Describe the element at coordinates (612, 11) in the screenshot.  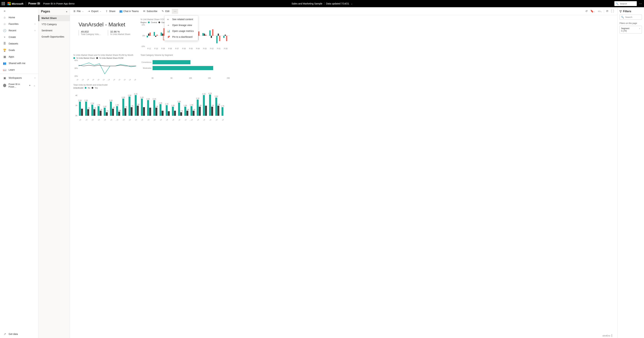
I see `fullscreen-icon: ⛶` at that location.